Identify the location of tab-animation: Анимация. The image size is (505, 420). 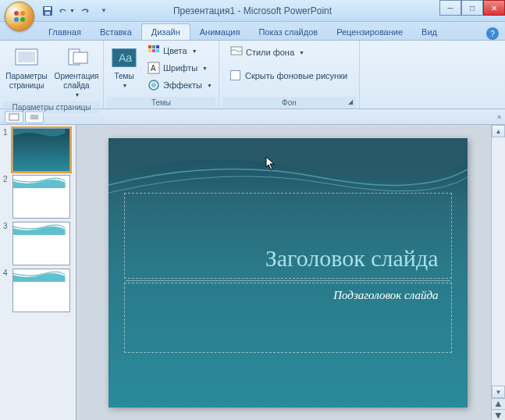
(220, 32).